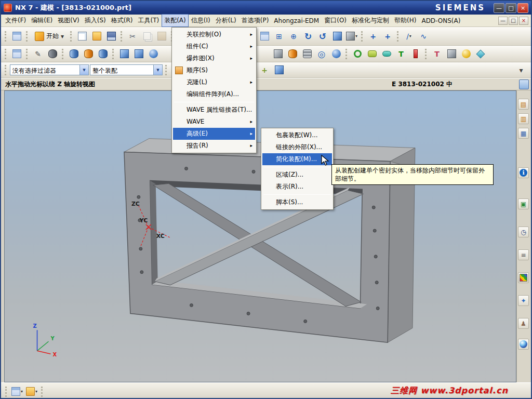  Describe the element at coordinates (323, 36) in the screenshot. I see `rotate-view-button: ↺` at that location.